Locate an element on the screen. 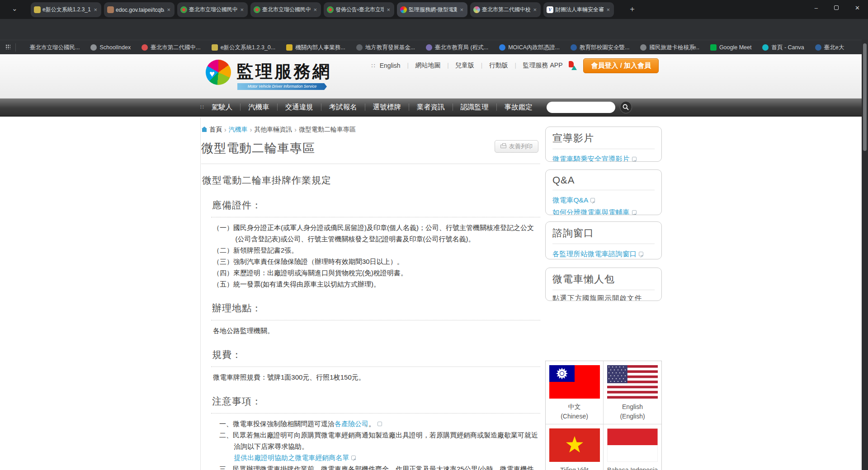 This screenshot has height=470, width=868. browser-tab: 發佈公告‹臺北市立瑠公國× is located at coordinates (359, 10).